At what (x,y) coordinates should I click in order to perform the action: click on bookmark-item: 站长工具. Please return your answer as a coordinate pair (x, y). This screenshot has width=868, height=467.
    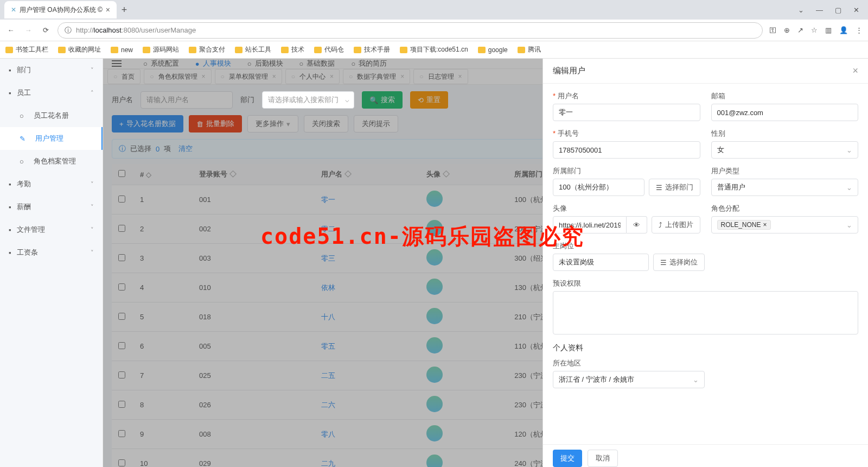
    Looking at the image, I should click on (253, 50).